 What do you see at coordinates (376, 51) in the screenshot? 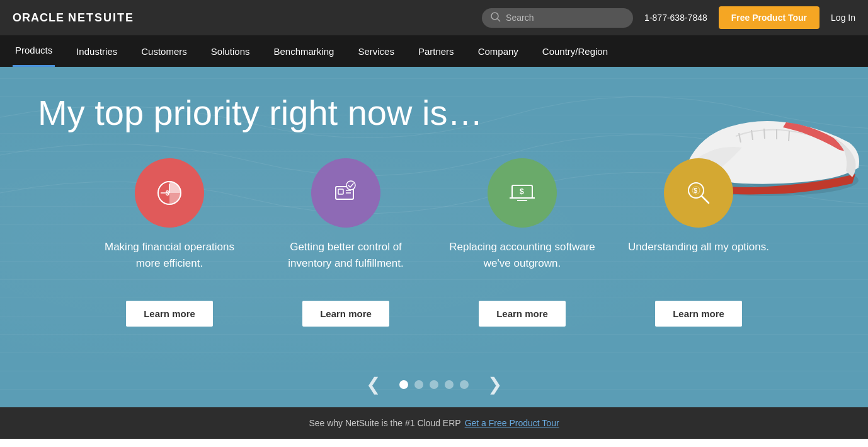
I see `nav-item-services: Services` at bounding box center [376, 51].